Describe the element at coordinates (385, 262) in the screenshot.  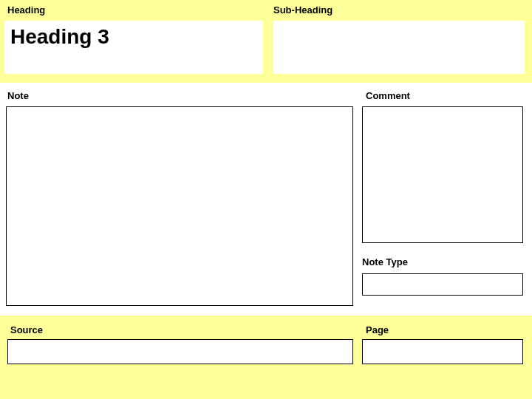
I see `notetype-label: Note Type` at that location.